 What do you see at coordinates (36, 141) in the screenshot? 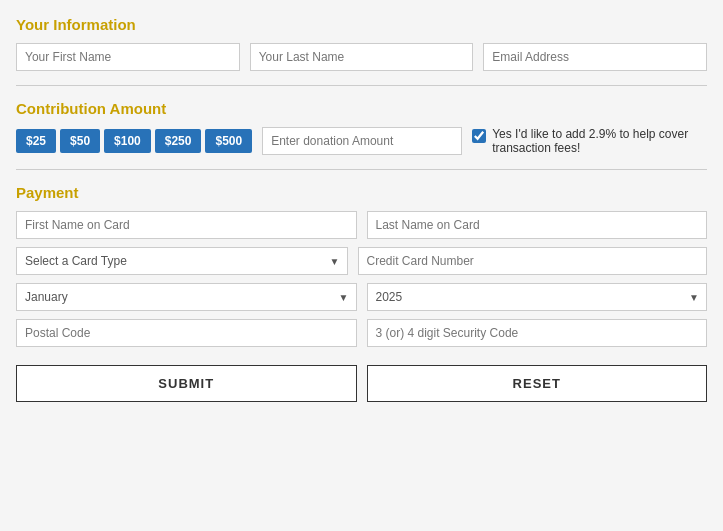
I see `amount-btn-25: $25` at bounding box center [36, 141].